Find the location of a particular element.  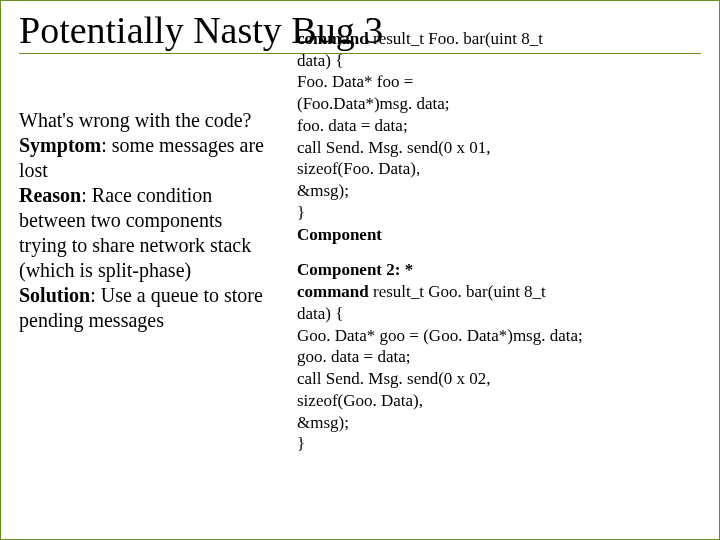

code-line: sizeof(Goo. Data), is located at coordinates (499, 401).